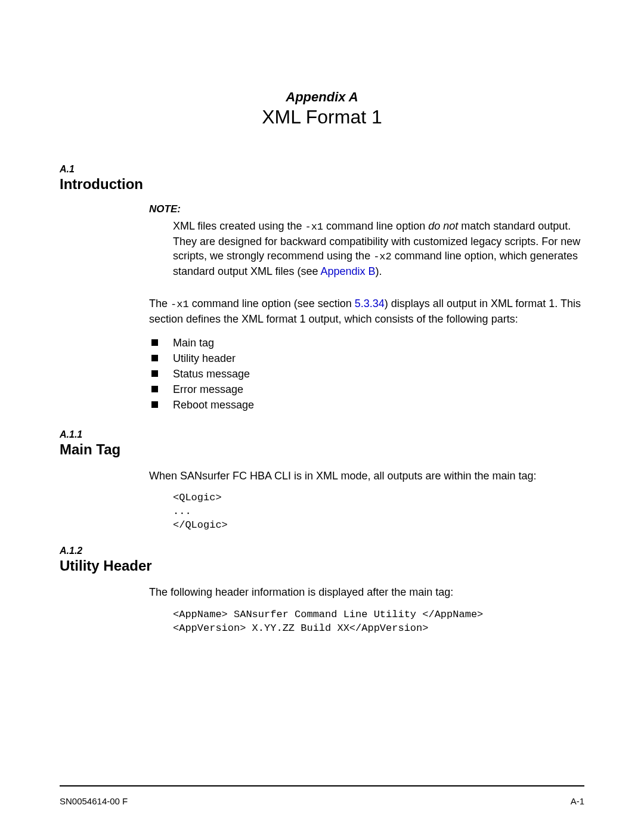  Describe the element at coordinates (367, 374) in the screenshot. I see `intro-bullets: Main tag Utility header Status message E…` at that location.